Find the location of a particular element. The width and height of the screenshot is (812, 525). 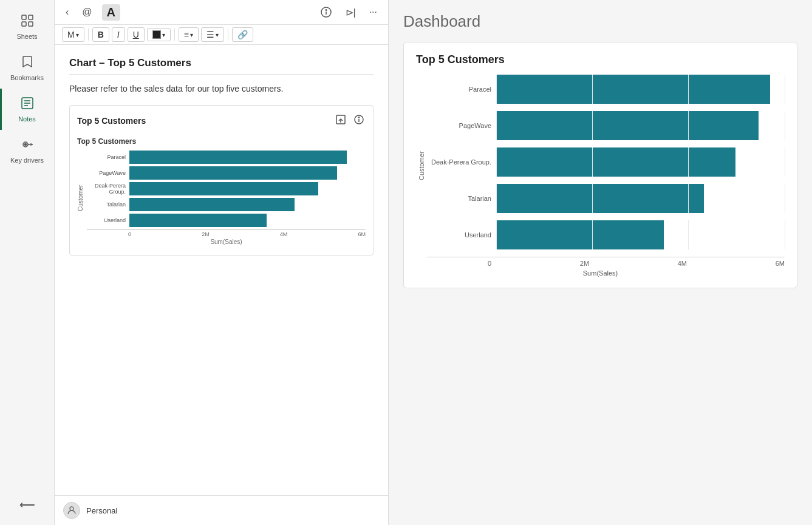

bar-row: PageWave is located at coordinates (607, 126).